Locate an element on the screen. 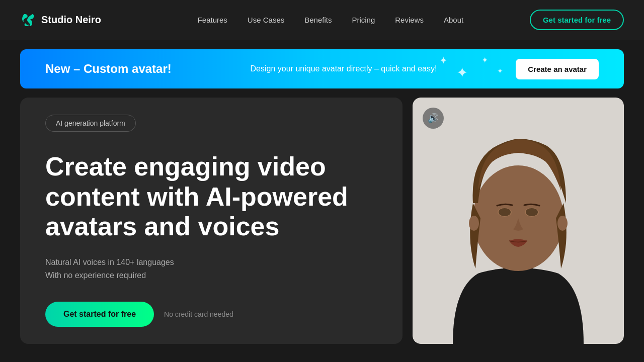  banner-cta-button: Create an avatar is located at coordinates (557, 69).